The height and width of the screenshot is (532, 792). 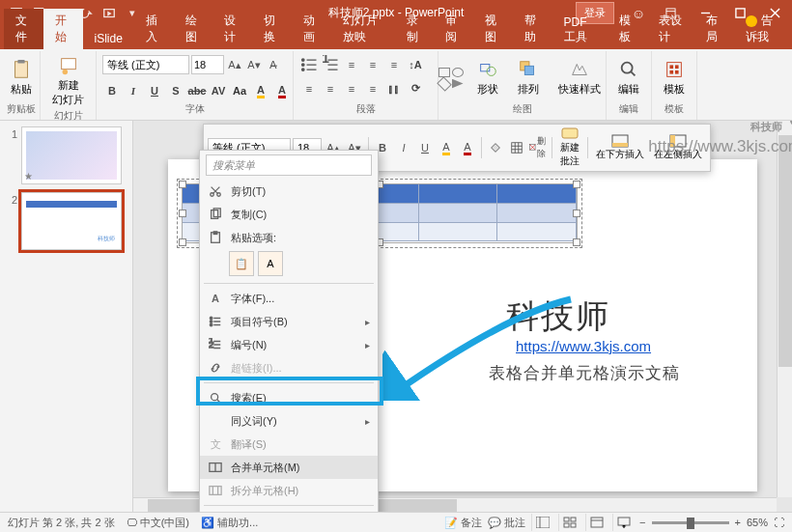 I want to click on tab-slideshow: 幻灯片放映, so click(x=363, y=29).